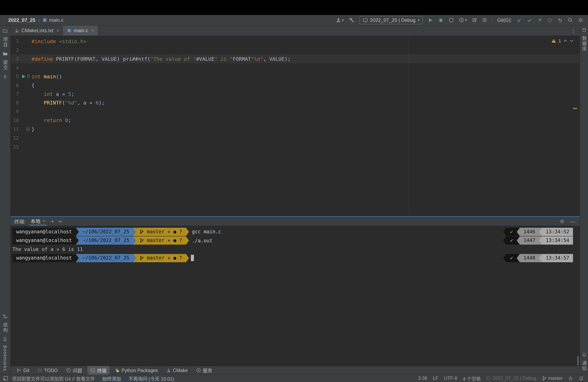 This screenshot has width=588, height=382. What do you see at coordinates (573, 221) in the screenshot?
I see `minimize-button: —` at bounding box center [573, 221].